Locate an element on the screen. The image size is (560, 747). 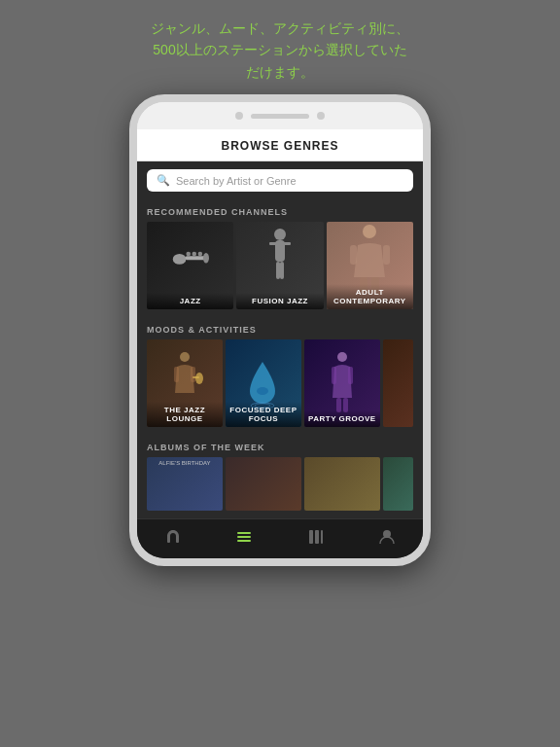
albums-grid: ALFIE'S BIRTHDAY is located at coordinates (280, 488).